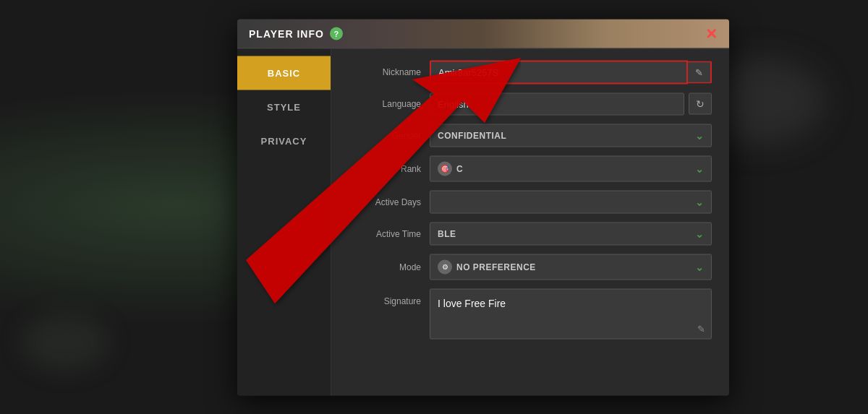  Describe the element at coordinates (571, 267) in the screenshot. I see `mode-dropdown: ⚙ NO PREFERENCE ⌄` at that location.